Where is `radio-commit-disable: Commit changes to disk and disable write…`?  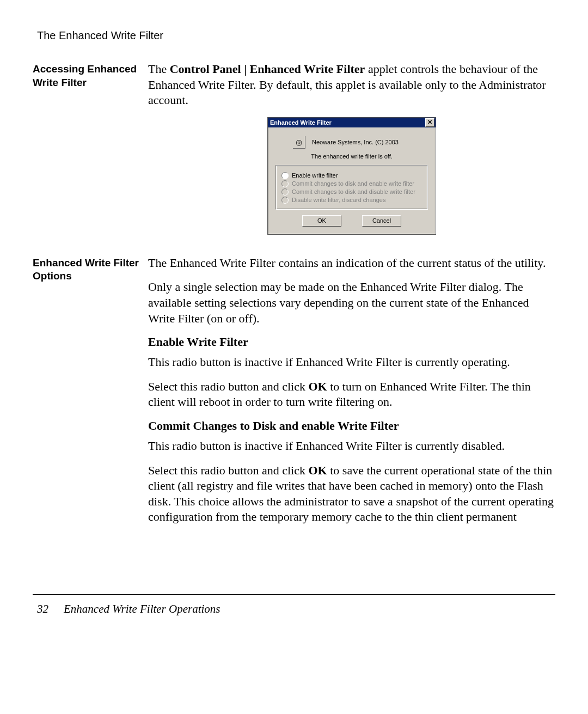
radio-commit-disable: Commit changes to disk and disable write… is located at coordinates (352, 192).